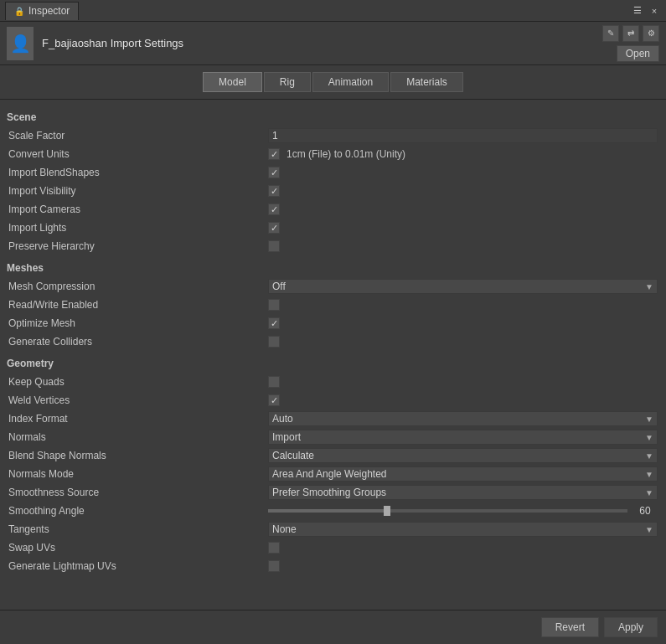 This screenshot has height=644, width=666. I want to click on apply-button: Apply, so click(631, 627).